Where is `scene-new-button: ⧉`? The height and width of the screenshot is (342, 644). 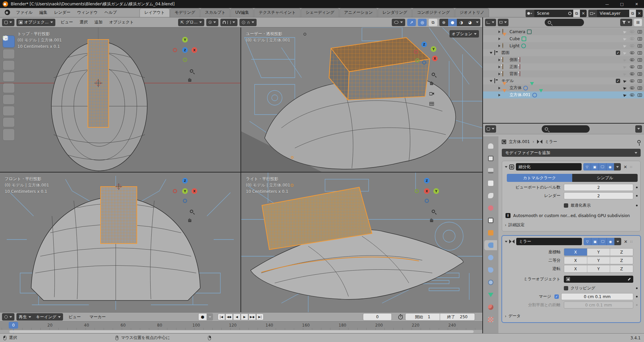 scene-new-button: ⧉ is located at coordinates (577, 13).